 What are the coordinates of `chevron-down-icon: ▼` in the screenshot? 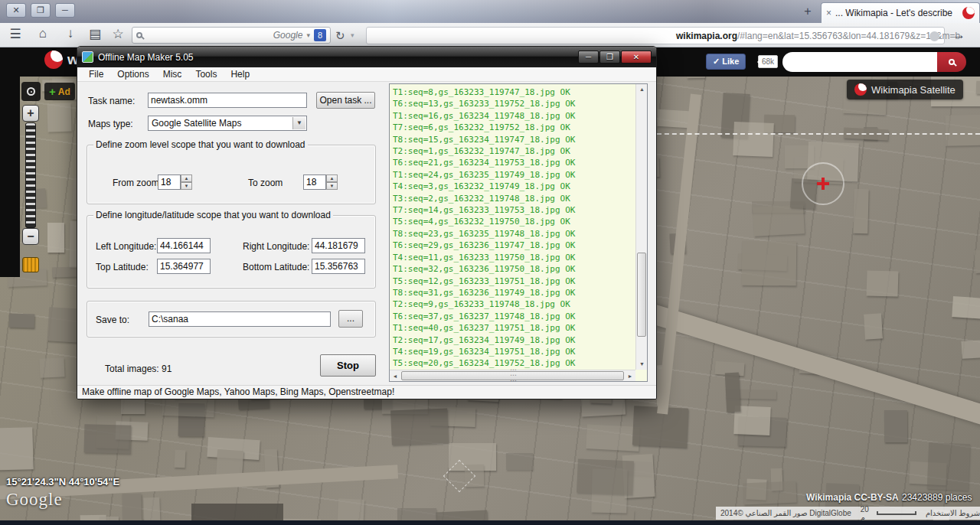 It's located at (299, 123).